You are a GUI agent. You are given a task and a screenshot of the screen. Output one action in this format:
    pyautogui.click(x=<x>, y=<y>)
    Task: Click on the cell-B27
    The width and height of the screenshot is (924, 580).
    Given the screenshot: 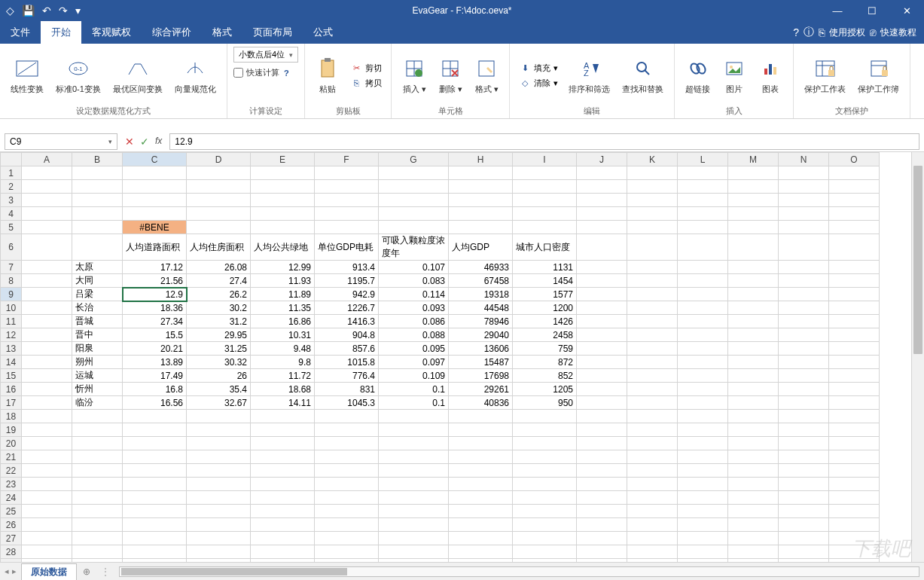 What is the action you would take?
    pyautogui.click(x=98, y=539)
    